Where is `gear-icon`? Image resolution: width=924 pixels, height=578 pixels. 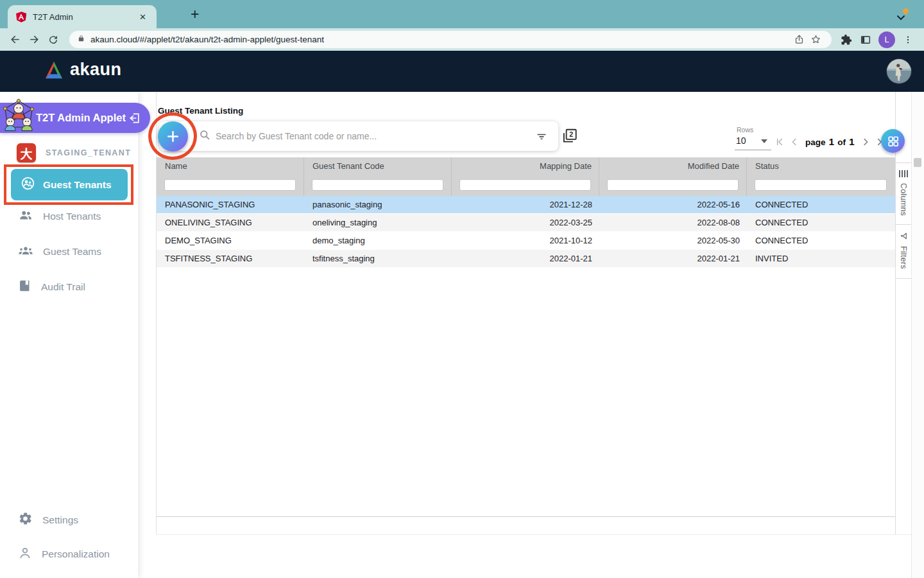
gear-icon is located at coordinates (26, 520).